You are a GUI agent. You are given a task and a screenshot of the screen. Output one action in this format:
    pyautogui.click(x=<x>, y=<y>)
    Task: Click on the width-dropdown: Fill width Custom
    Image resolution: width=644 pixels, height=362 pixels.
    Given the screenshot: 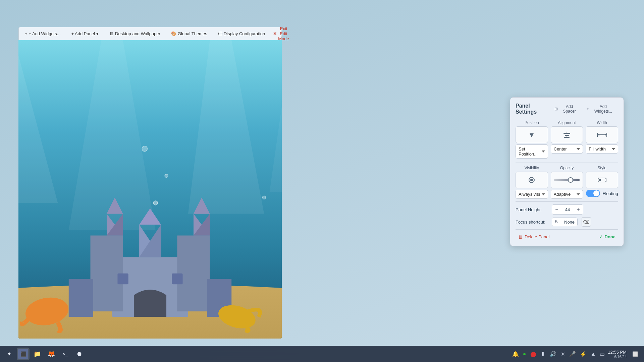 What is the action you would take?
    pyautogui.click(x=602, y=149)
    